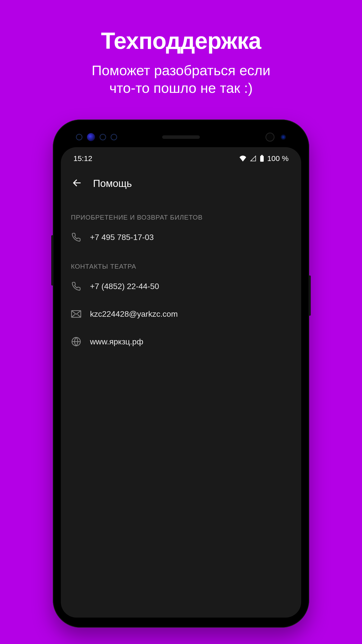  What do you see at coordinates (77, 183) in the screenshot?
I see `back-button` at bounding box center [77, 183].